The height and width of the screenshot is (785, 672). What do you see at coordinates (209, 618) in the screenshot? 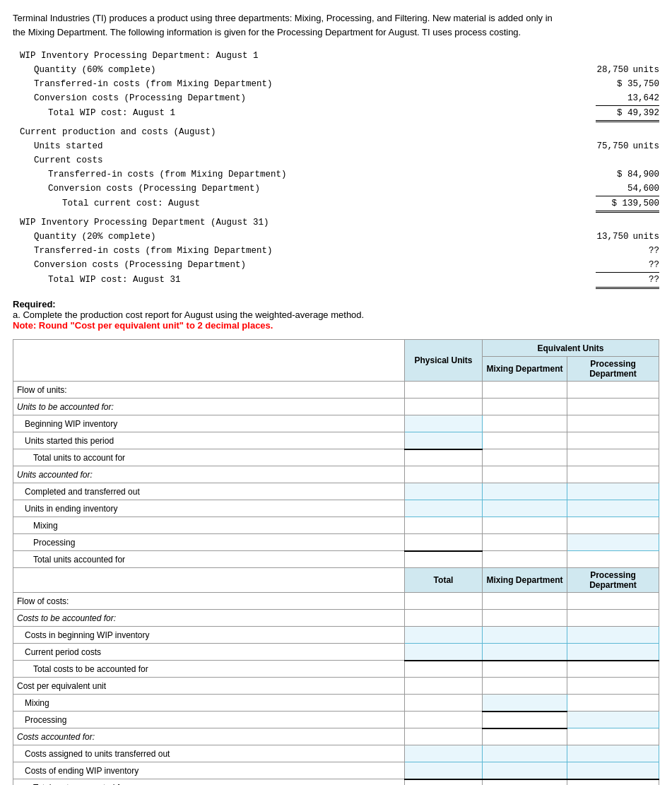
I see `costs-to-account-label: Costs to be accounted for:` at bounding box center [209, 618].